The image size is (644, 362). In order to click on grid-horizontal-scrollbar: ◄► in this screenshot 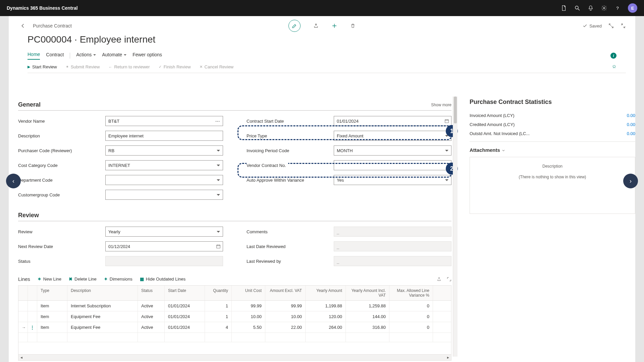, I will do `click(235, 357)`.